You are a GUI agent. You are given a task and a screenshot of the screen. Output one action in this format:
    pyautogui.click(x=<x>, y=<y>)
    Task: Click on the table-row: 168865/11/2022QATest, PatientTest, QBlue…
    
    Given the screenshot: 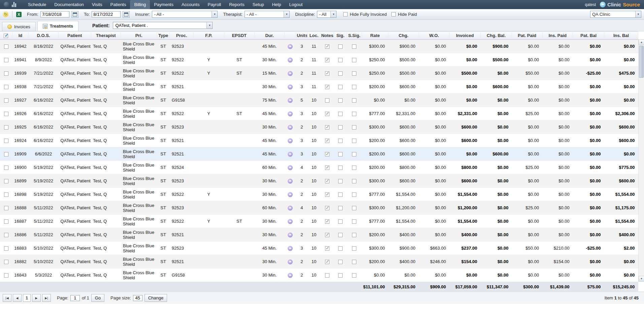 What is the action you would take?
    pyautogui.click(x=319, y=235)
    